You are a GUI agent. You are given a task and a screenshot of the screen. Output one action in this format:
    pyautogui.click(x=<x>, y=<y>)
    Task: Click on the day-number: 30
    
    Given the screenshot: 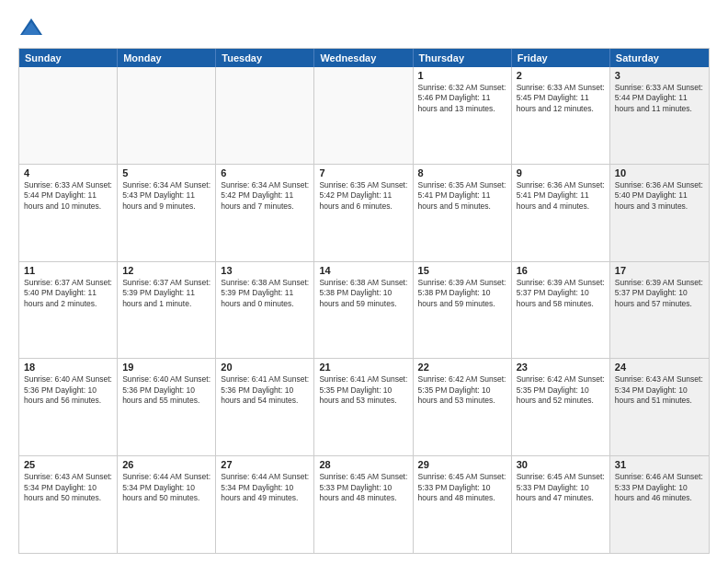 What is the action you would take?
    pyautogui.click(x=561, y=465)
    